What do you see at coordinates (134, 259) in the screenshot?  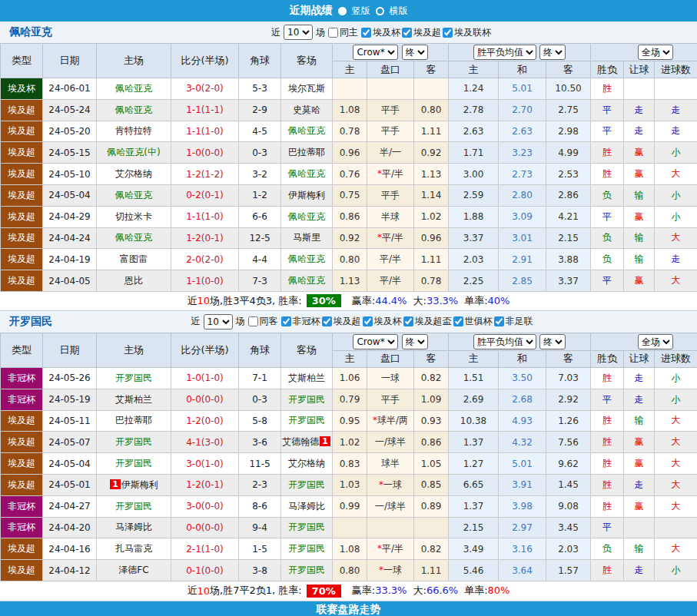 I see `team-link: 富图雷` at bounding box center [134, 259].